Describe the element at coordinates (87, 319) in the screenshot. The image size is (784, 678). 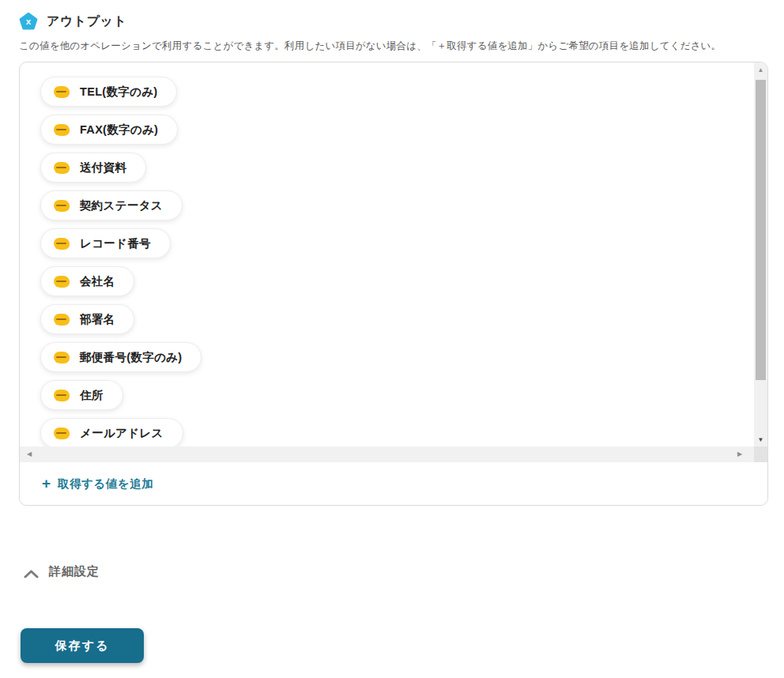
I see `output-chip: 部署名` at that location.